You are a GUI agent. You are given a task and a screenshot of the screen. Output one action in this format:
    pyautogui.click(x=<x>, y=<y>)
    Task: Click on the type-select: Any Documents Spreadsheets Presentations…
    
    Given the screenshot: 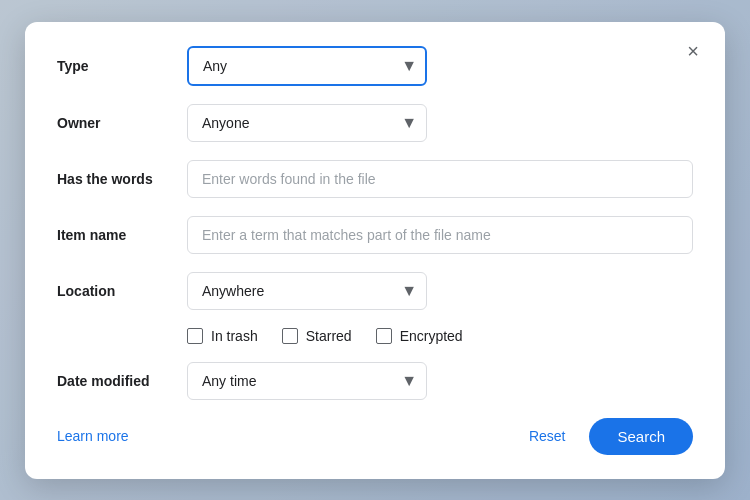 What is the action you would take?
    pyautogui.click(x=307, y=66)
    